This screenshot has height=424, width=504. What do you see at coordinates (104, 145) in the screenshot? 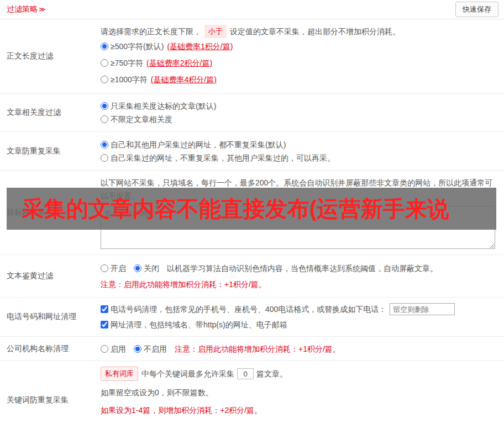
I see `dedup-radio-all-users` at bounding box center [104, 145].